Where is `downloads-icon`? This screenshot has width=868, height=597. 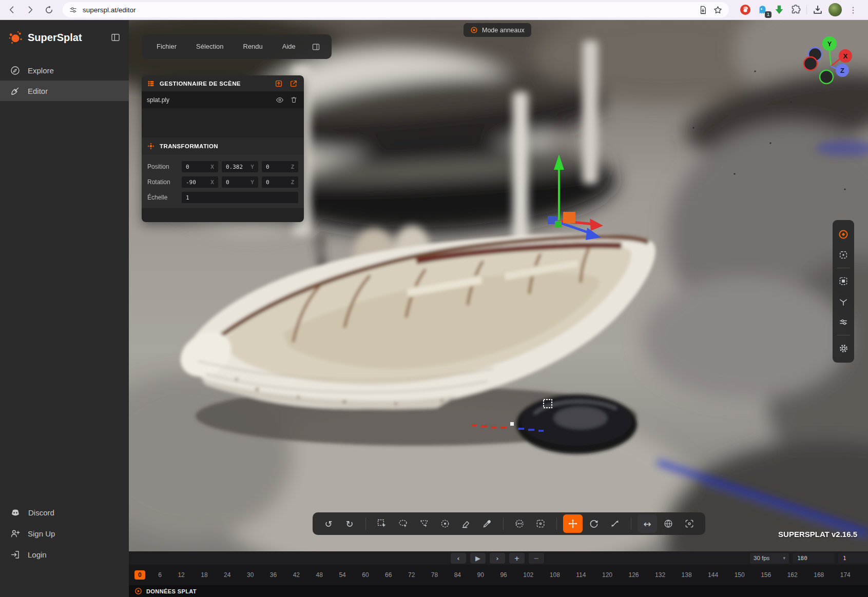
downloads-icon is located at coordinates (818, 10).